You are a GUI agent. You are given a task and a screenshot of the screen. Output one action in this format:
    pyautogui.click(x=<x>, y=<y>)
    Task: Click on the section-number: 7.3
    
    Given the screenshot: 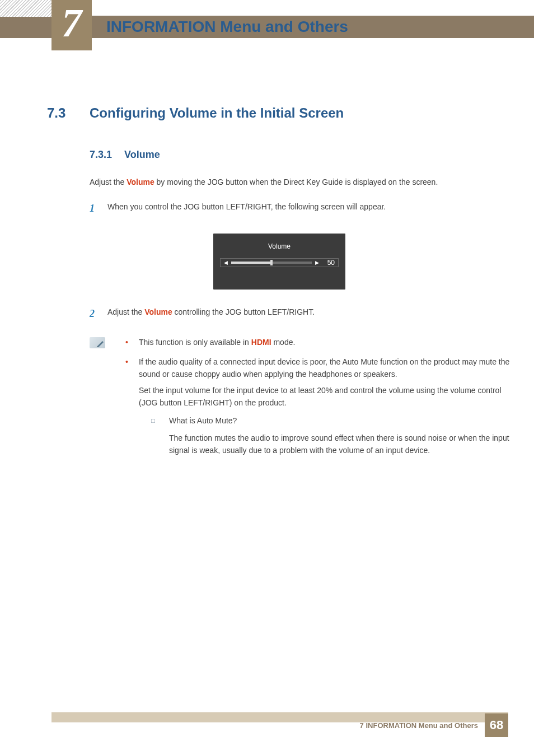 What is the action you would take?
    pyautogui.click(x=68, y=113)
    